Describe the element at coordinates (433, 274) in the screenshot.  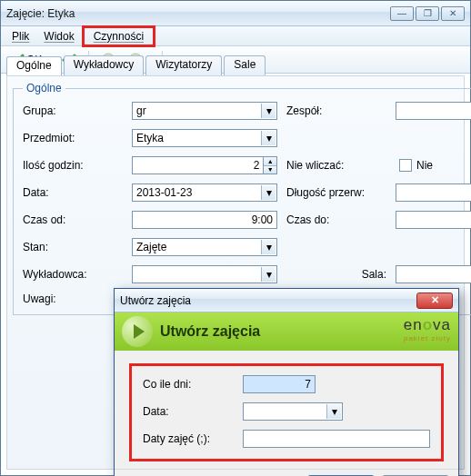
I see `select-sala: ▾` at that location.